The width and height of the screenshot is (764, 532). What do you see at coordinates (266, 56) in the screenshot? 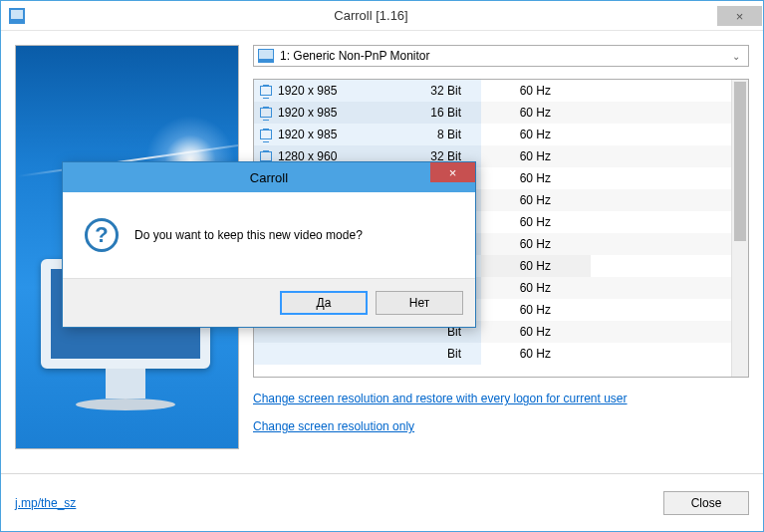
I see `monitor-icon` at bounding box center [266, 56].